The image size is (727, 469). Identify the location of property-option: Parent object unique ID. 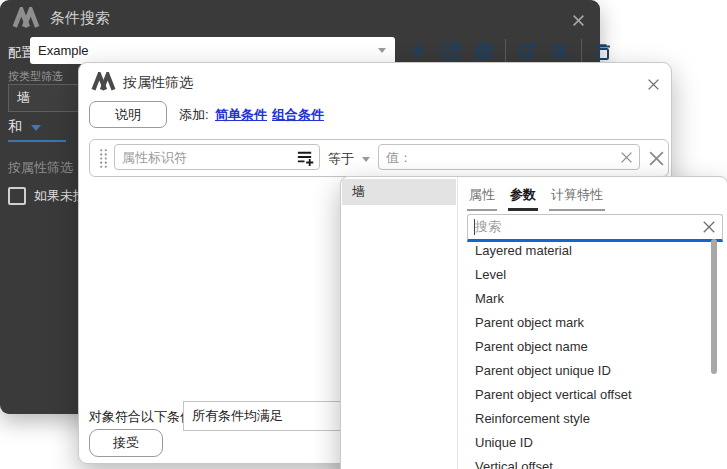
(584, 371).